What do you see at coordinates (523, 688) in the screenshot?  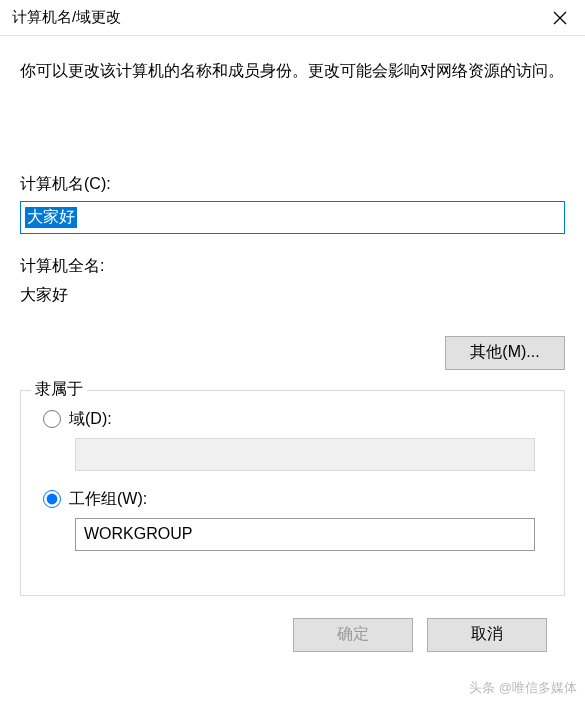 I see `watermark-text: 头条 @唯信多媒体` at bounding box center [523, 688].